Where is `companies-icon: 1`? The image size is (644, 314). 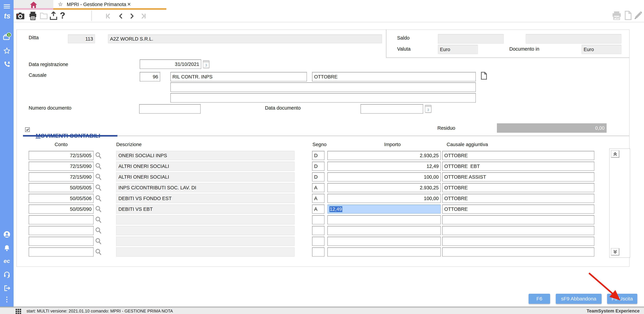 companies-icon: 1 is located at coordinates (7, 37).